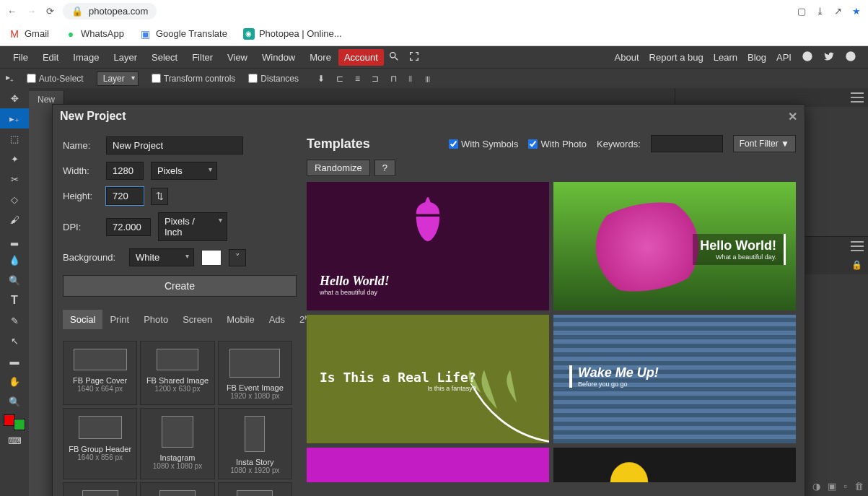  What do you see at coordinates (14, 118) in the screenshot?
I see `artboard-tool: ▸₊` at bounding box center [14, 118].